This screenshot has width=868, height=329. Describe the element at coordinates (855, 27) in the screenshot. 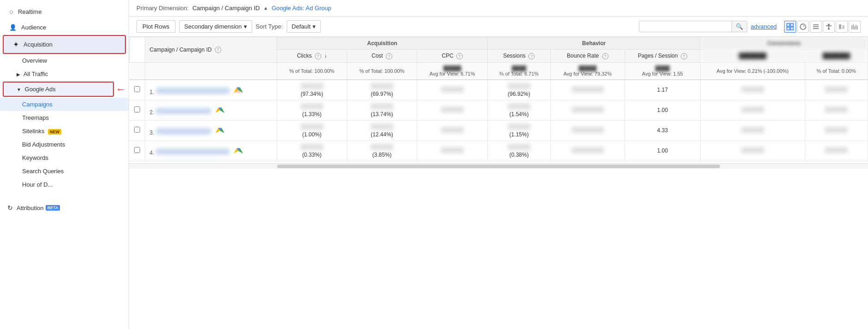

I see `multibar-view-icon` at that location.